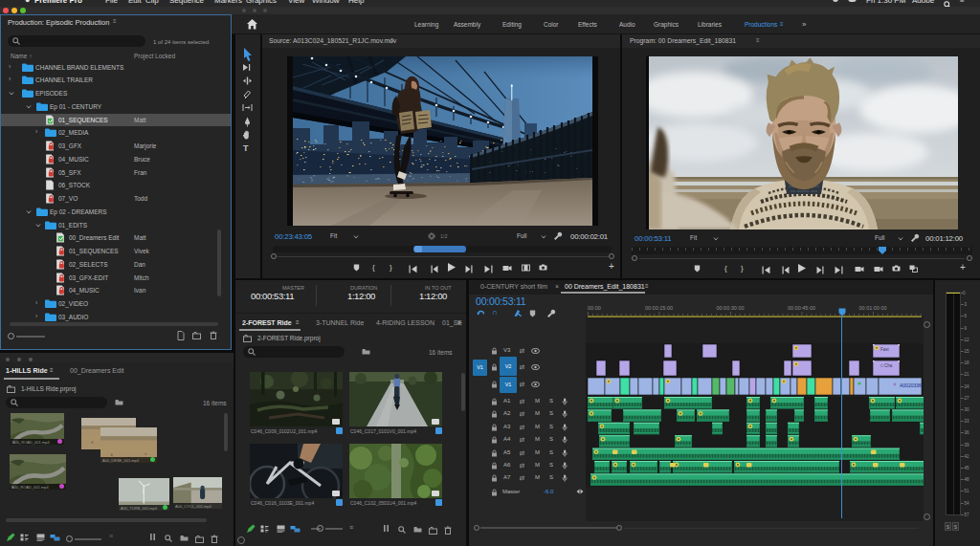  What do you see at coordinates (729, 308) in the screenshot?
I see `svg-text: 00:00:30:00` at bounding box center [729, 308].